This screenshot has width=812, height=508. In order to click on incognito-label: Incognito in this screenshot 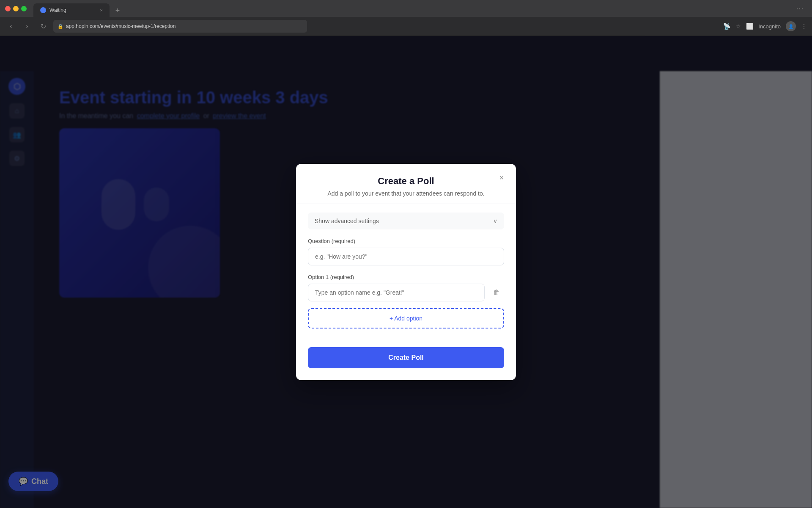, I will do `click(770, 26)`.